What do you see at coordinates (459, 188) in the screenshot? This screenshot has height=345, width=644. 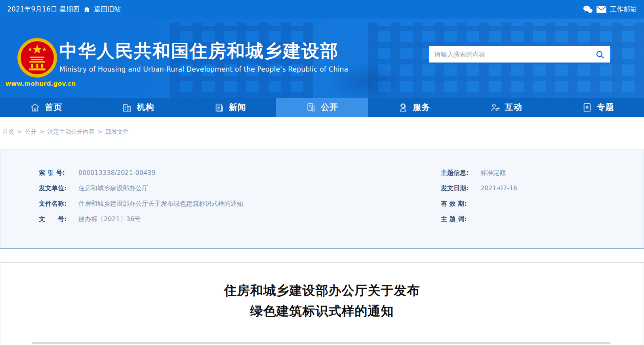 I see `meta-label: 发文日期:` at bounding box center [459, 188].